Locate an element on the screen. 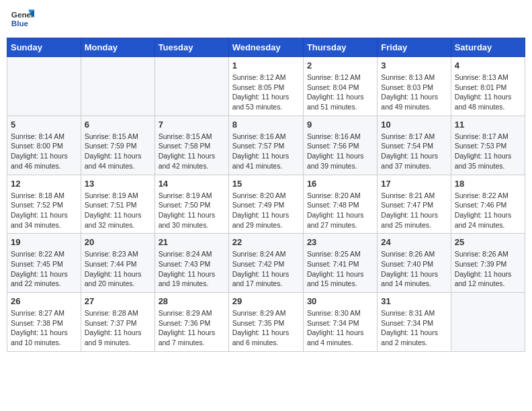 The image size is (532, 411). day-info: Sunrise: 8:28 AM Sunset: 7:37 PM Dayligh… is located at coordinates (118, 328).